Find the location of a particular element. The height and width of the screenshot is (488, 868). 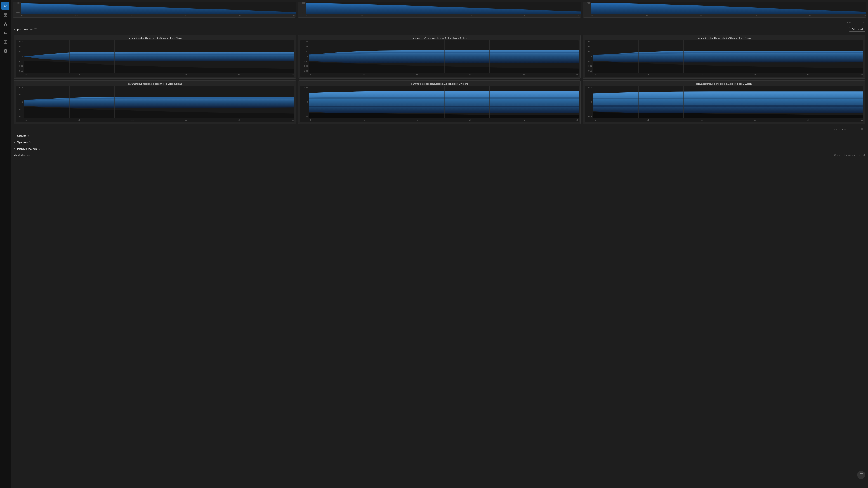

workspace-menu-icon: ⋮ is located at coordinates (33, 155).